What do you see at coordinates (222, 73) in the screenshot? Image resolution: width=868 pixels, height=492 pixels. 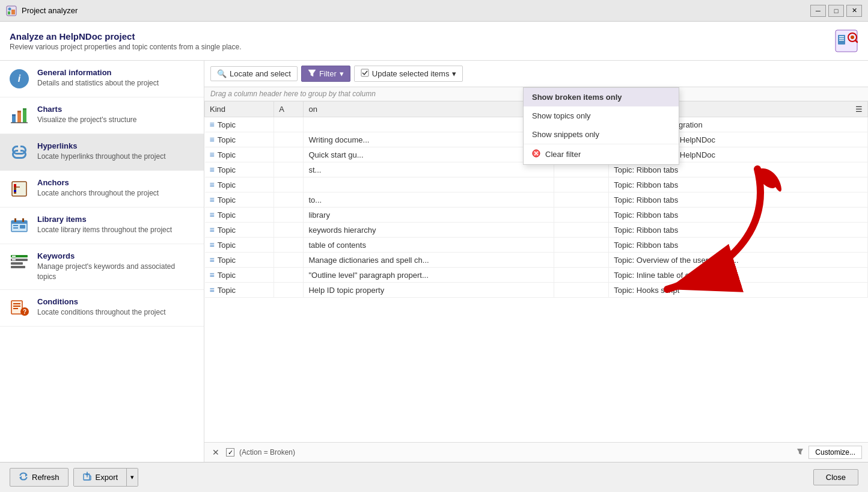 I see `search-icon: 🔍` at bounding box center [222, 73].